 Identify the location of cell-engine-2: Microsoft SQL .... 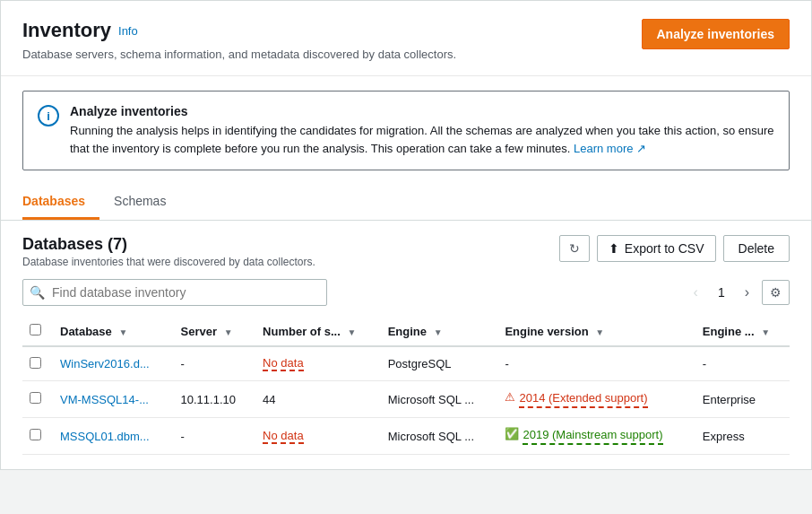
(437, 400).